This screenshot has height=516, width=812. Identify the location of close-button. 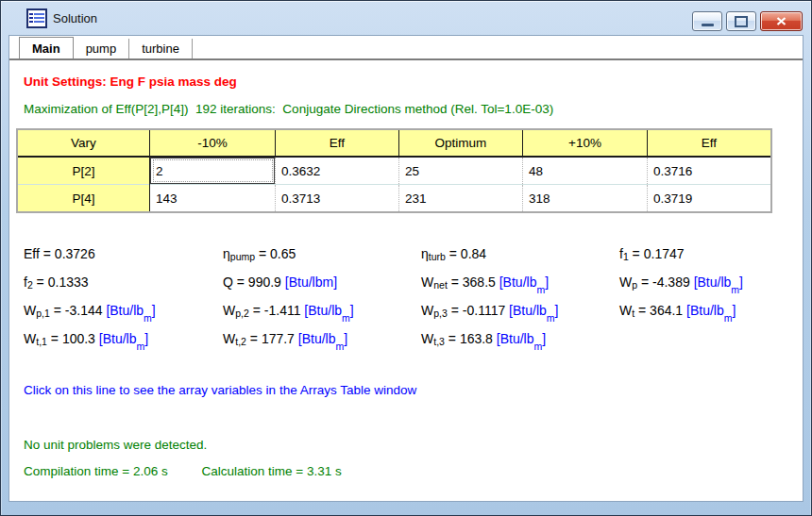
(782, 21).